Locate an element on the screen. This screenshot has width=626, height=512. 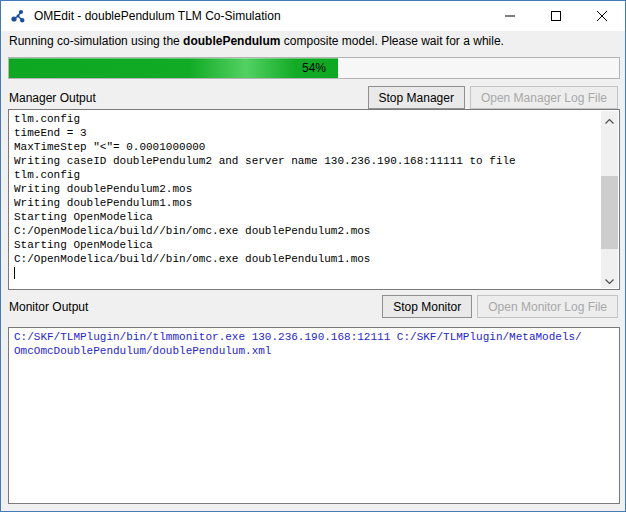
open-manager-log-button: Open Manager Log File is located at coordinates (544, 98).